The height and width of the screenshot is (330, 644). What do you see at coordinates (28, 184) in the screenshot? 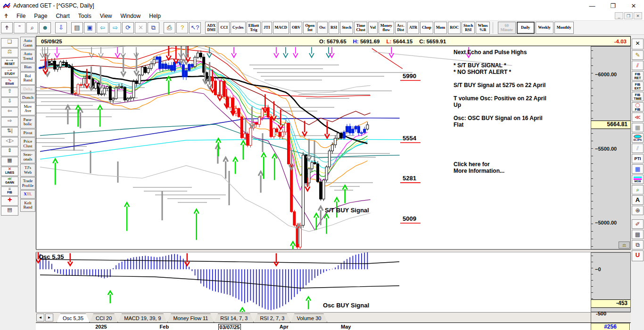
I see `tool-trade-profile: Trade Profile` at bounding box center [28, 184].